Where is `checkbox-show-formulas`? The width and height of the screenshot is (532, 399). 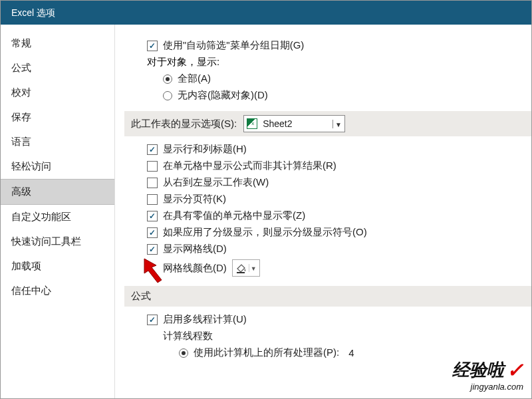 checkbox-show-formulas is located at coordinates (152, 166).